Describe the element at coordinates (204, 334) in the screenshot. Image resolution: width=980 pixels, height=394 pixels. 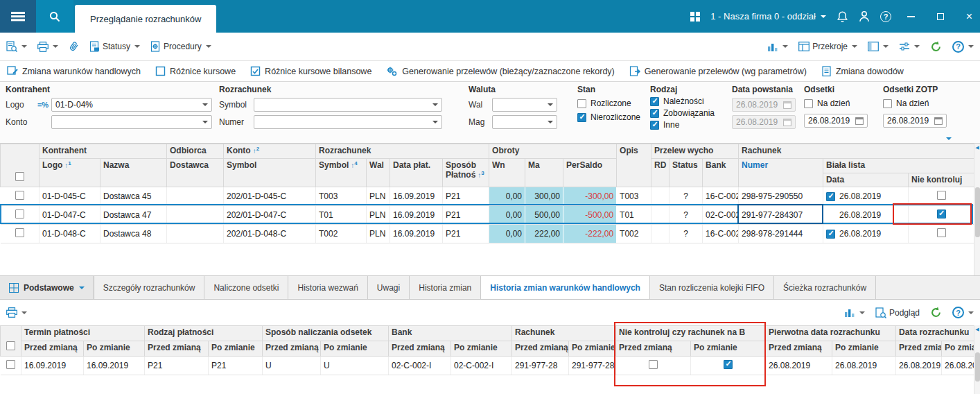
I see `group-header-rodzaj-platnosci: Rodzaj płatności` at that location.